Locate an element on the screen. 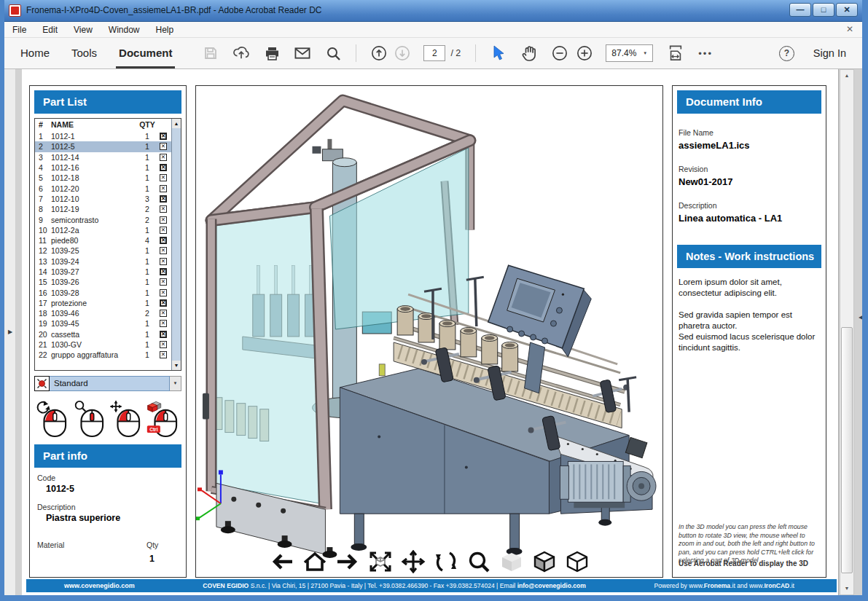  table-row: 13 1039-24 1 is located at coordinates (103, 262).